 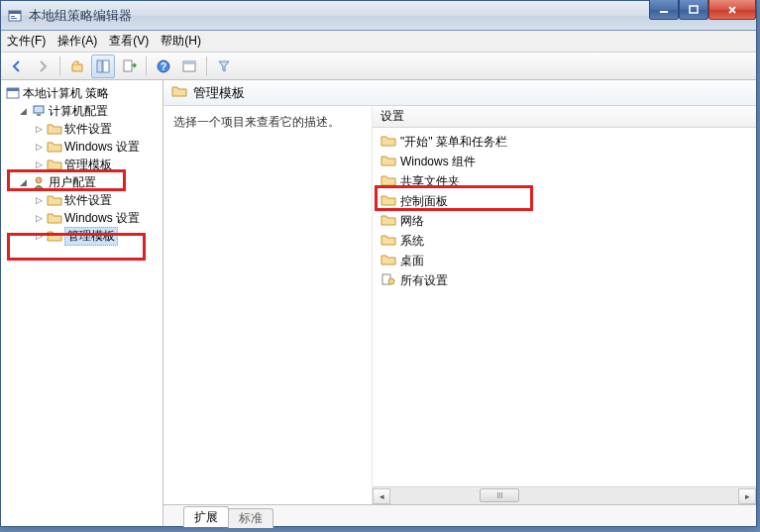 I want to click on filter-button, so click(x=224, y=66).